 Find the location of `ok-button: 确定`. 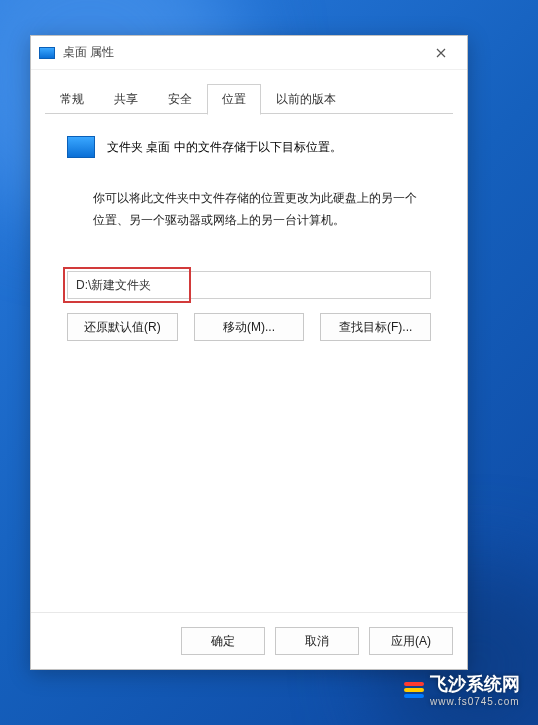

ok-button: 确定 is located at coordinates (223, 641).